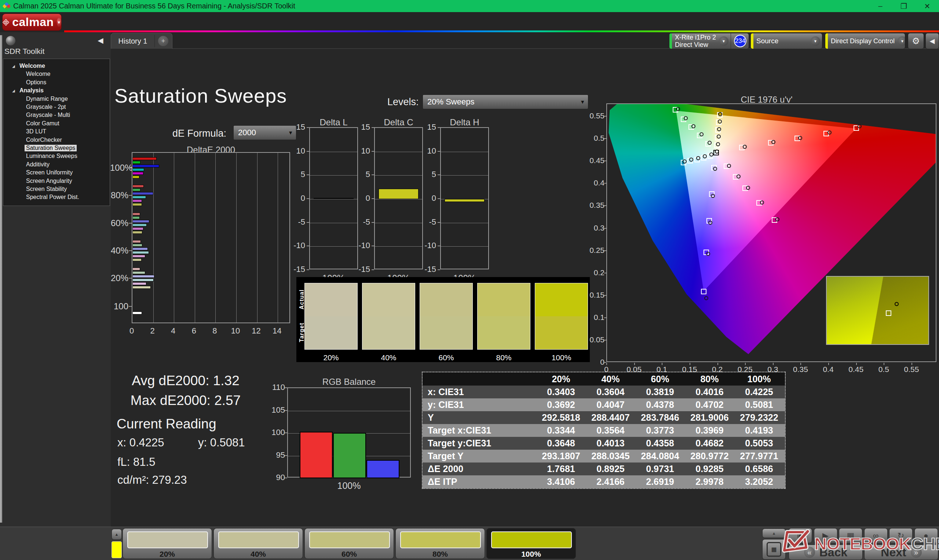 The height and width of the screenshot is (560, 939). I want to click on y-tick: 100, so click(278, 432).